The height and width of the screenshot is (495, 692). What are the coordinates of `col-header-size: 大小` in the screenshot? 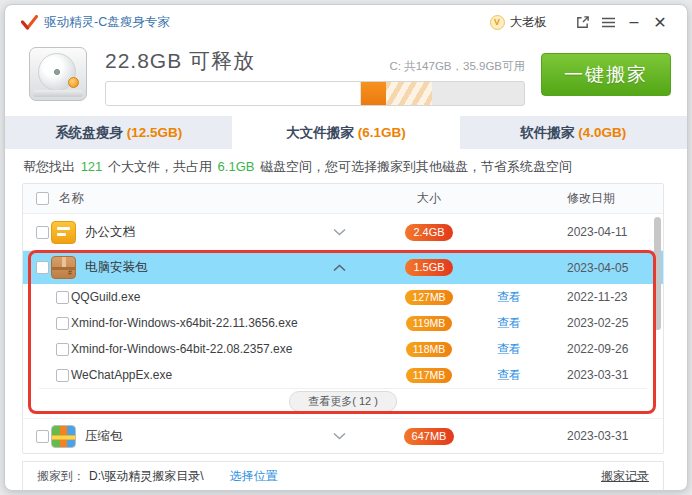 It's located at (429, 198).